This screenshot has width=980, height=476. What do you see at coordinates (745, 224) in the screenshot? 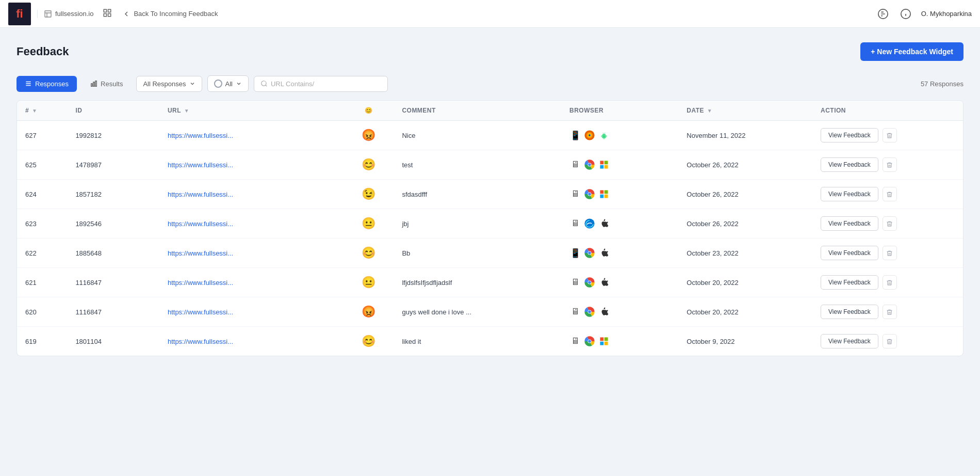
I see `row-date-3: October 26, 2022` at bounding box center [745, 224].